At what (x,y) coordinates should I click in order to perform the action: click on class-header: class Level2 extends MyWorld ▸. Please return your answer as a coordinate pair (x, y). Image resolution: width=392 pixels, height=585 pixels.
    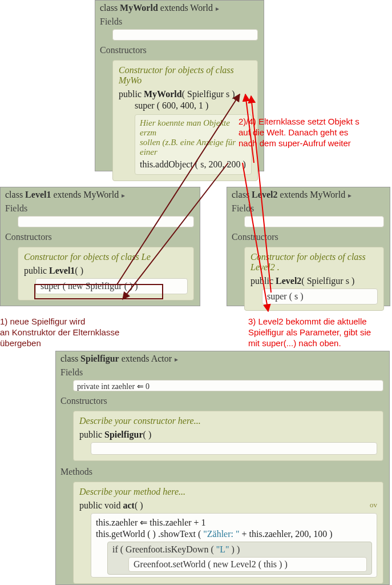
    Looking at the image, I should click on (308, 195).